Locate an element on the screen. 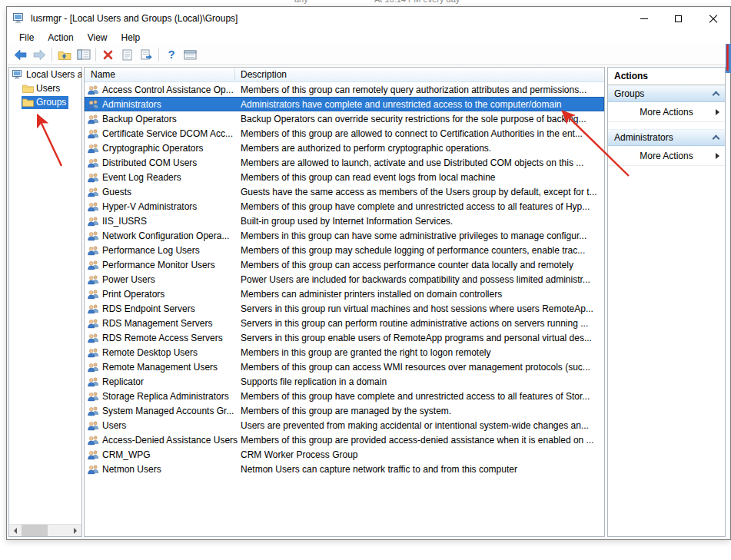 This screenshot has width=731, height=560. actions-section-header-administrators: Administrators is located at coordinates (666, 138).